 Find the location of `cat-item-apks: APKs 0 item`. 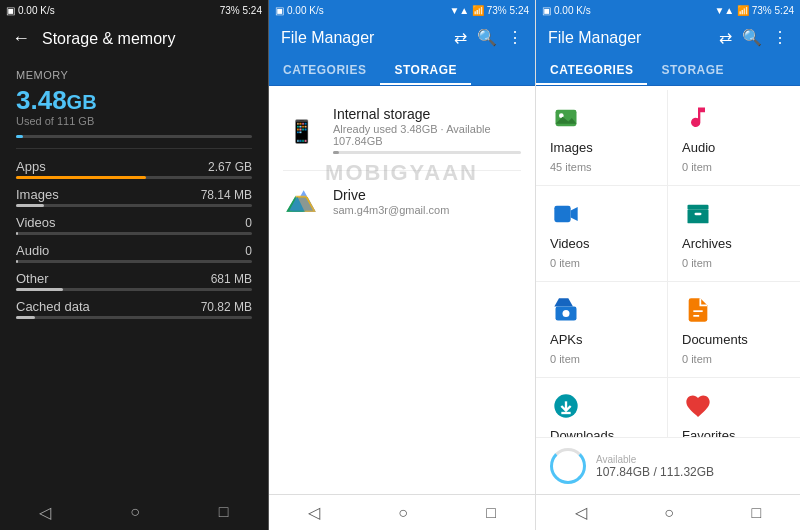

cat-item-apks: APKs 0 item is located at coordinates (602, 330).